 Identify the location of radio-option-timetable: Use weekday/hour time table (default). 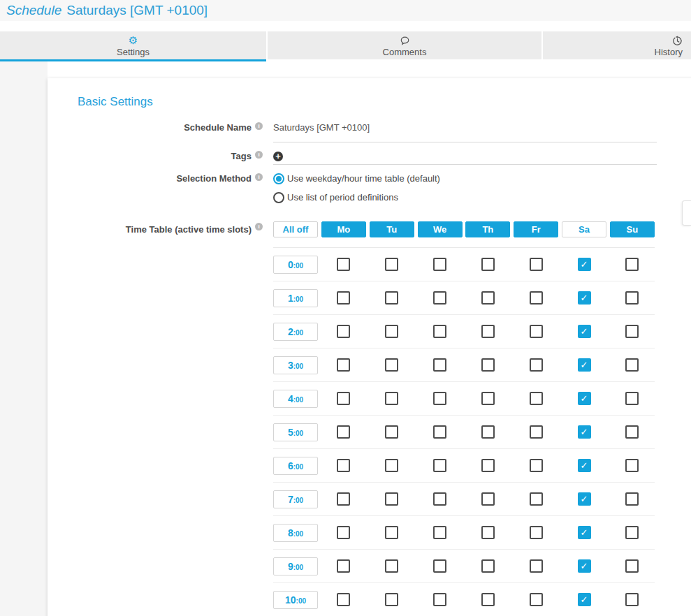
(465, 179).